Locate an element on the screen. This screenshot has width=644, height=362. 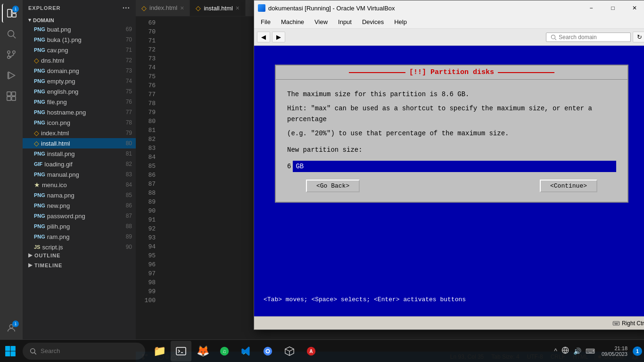
taskbar-search-input is located at coordinates (88, 351).